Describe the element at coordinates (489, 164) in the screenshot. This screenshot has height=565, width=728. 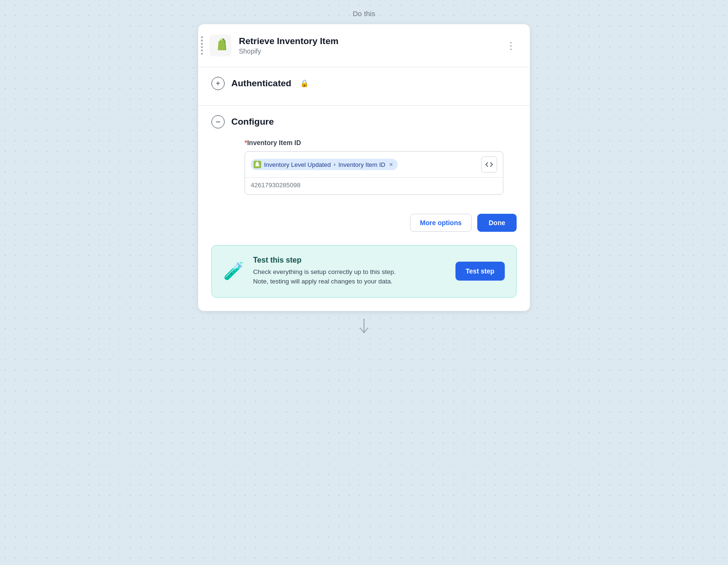
I see `code-editor-button` at that location.